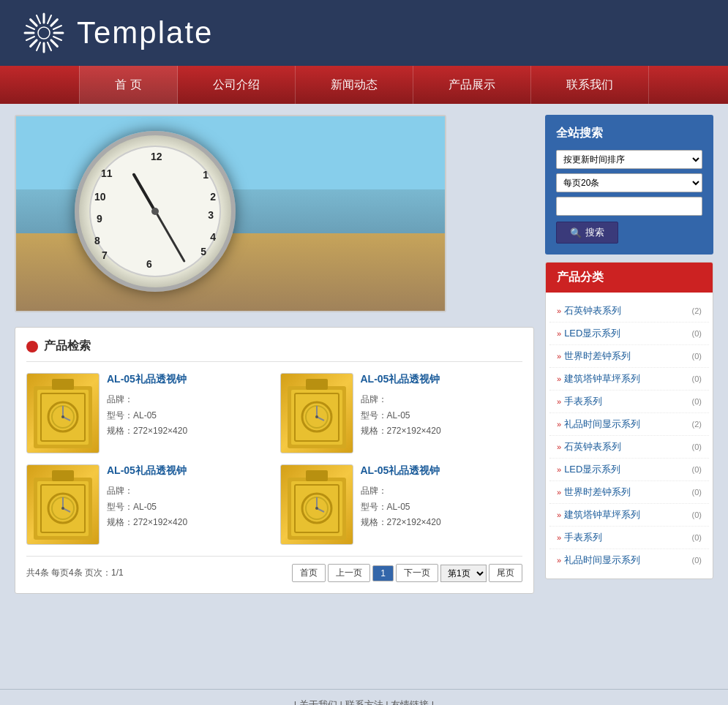 The height and width of the screenshot is (705, 728). What do you see at coordinates (155, 211) in the screenshot?
I see `clock-center` at bounding box center [155, 211].